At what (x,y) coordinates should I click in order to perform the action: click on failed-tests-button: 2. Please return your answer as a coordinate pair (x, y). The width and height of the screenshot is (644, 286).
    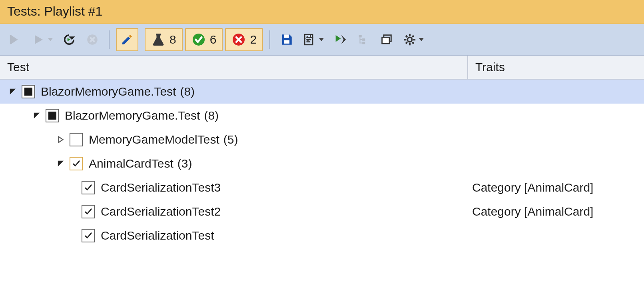
    Looking at the image, I should click on (244, 40).